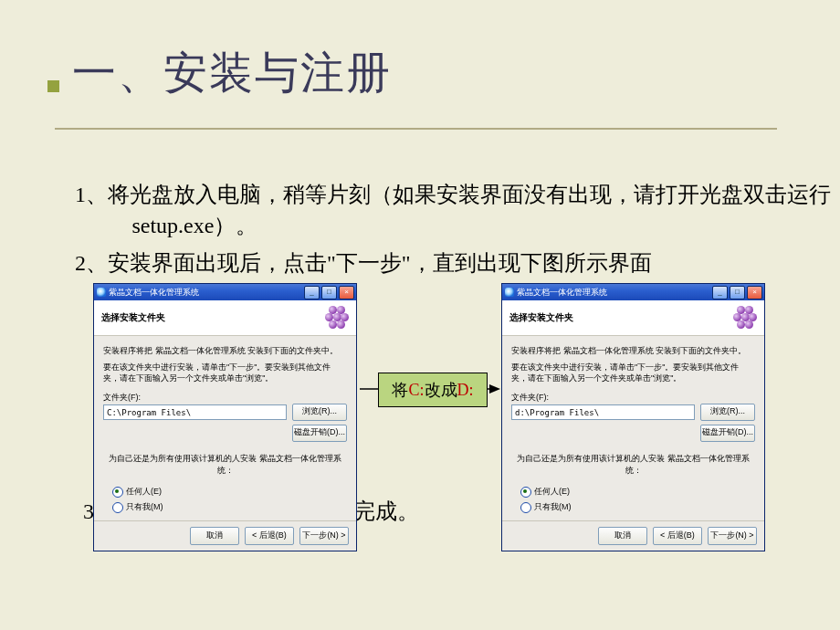 The width and height of the screenshot is (840, 630). I want to click on callout-mid: 改成, so click(441, 390).